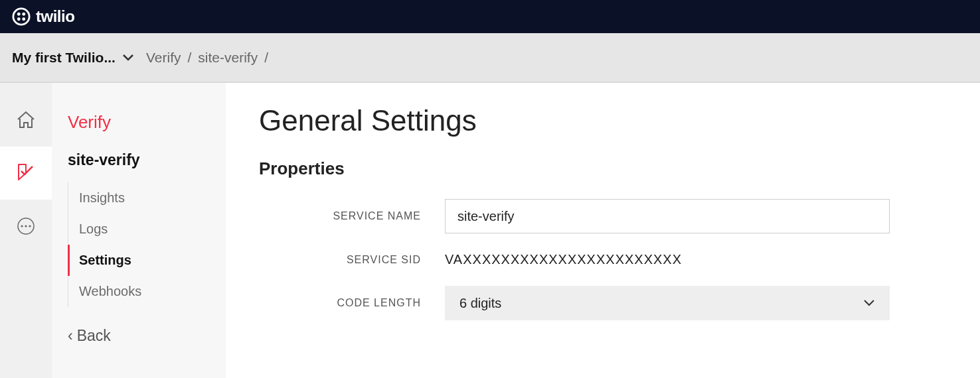 The image size is (980, 378). Describe the element at coordinates (26, 120) in the screenshot. I see `home-icon` at that location.